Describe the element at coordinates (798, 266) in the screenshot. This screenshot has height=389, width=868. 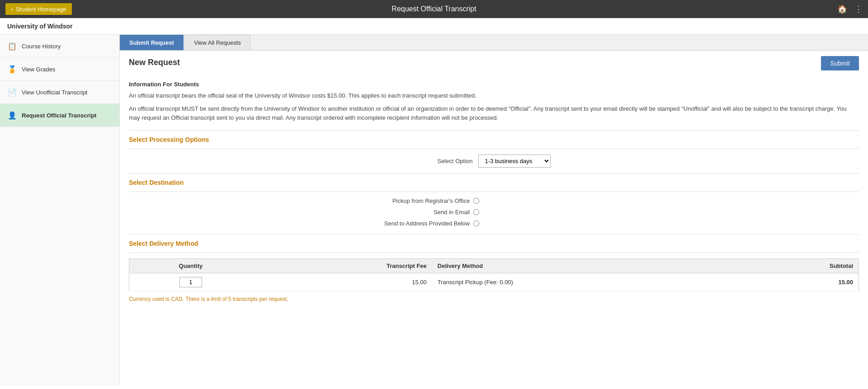
I see `col-header-subtotal: Subtotal` at that location.